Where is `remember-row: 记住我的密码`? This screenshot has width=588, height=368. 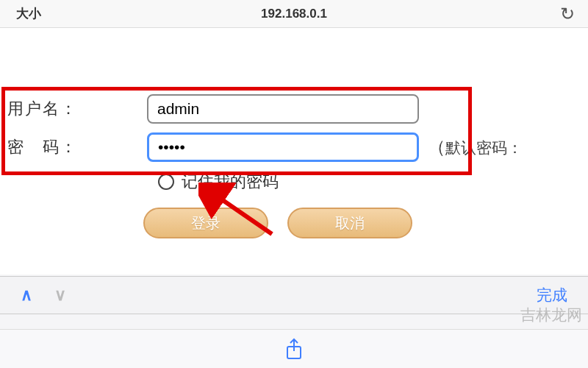
remember-row: 记住我的密码 is located at coordinates (294, 182).